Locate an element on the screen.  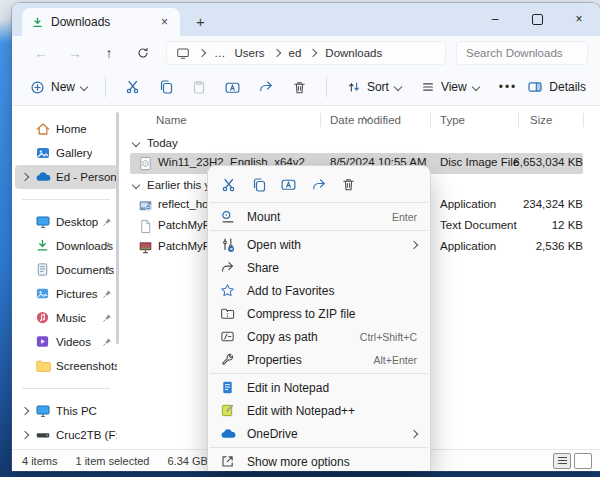
details-pane-button: Details is located at coordinates (558, 87).